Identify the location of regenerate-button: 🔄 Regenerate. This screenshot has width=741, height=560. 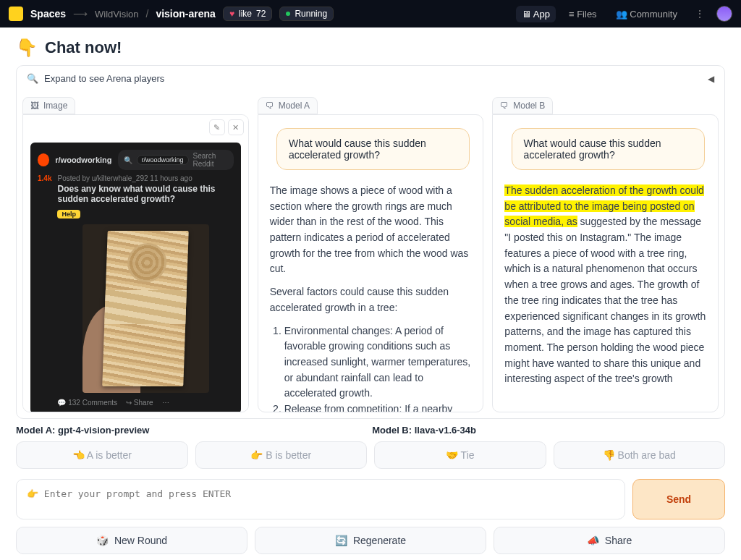
(370, 540).